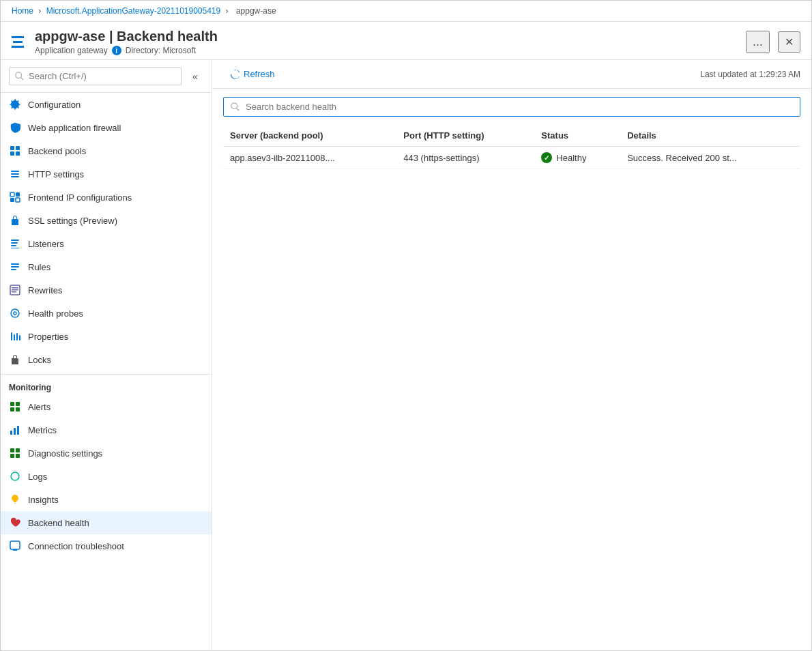  Describe the element at coordinates (56, 314) in the screenshot. I see `health-probes-label: Health probes` at that location.